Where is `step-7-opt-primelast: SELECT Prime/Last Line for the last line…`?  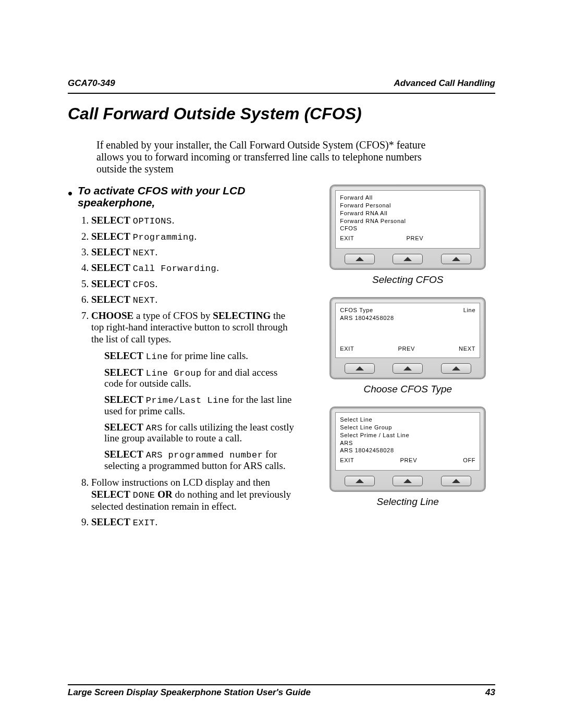 step-7-opt-primelast: SELECT Prime/Last Line for the last line… is located at coordinates (199, 405).